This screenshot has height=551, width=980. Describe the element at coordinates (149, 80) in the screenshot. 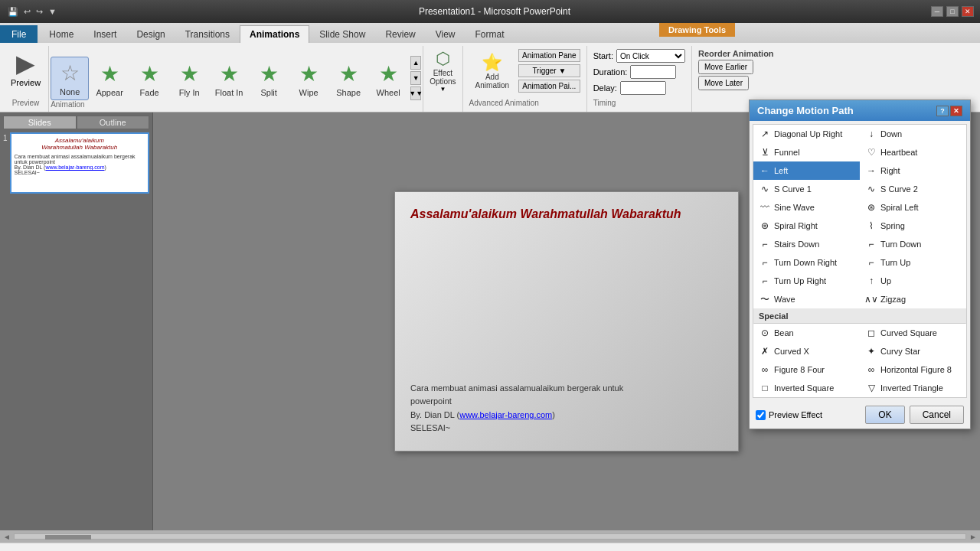

I see `anim-fade-button: ★ Fade` at that location.